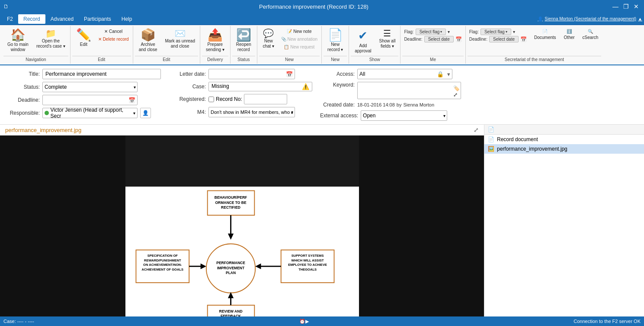 The height and width of the screenshot is (326, 644). I want to click on keyword-icons: 🏷️ ⤢, so click(457, 92).